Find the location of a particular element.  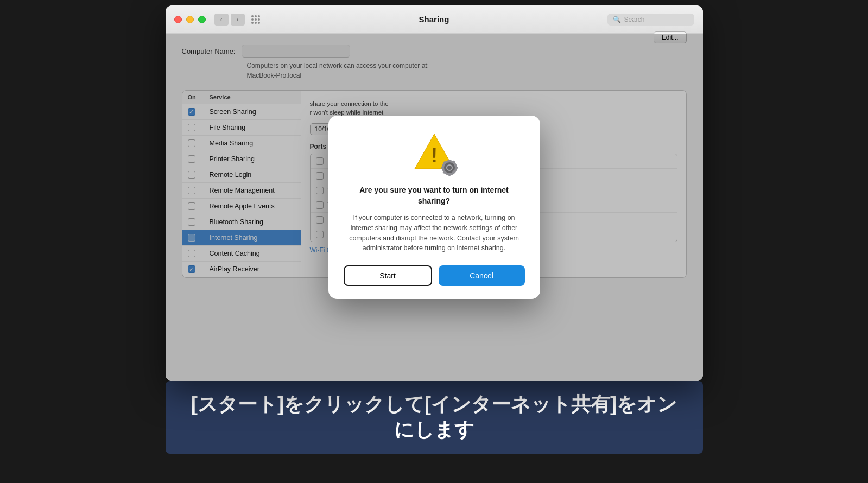

forward-button: › is located at coordinates (238, 20).